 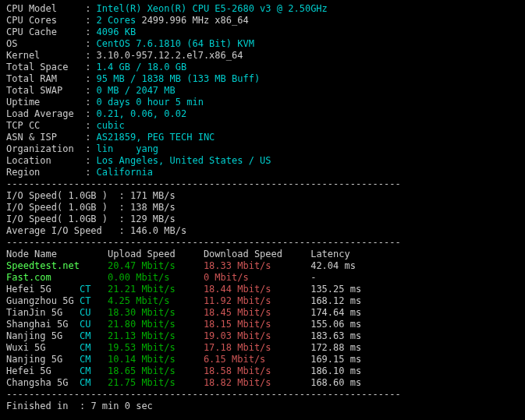 What do you see at coordinates (262, 348) in the screenshot?
I see `speed-row: Wuxi 5G CM 19.53 Mbit/s 17.18 Mbit/s 172…` at bounding box center [262, 348].